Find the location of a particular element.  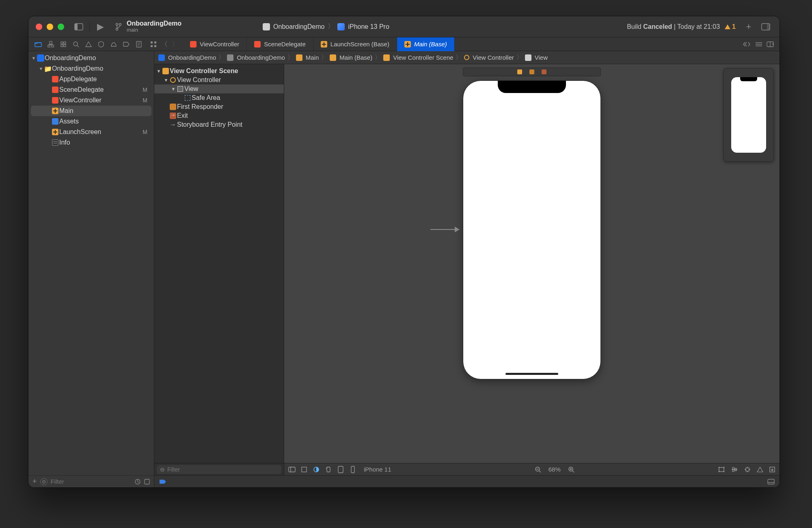

tab-main: Main (Base) is located at coordinates (426, 44).